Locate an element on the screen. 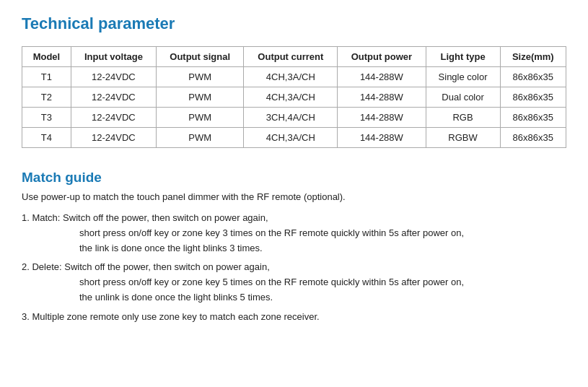 The image size is (588, 387). table-row: T112-24VDCPWM4CH,3A/CH144-288WSingle col… is located at coordinates (294, 77).